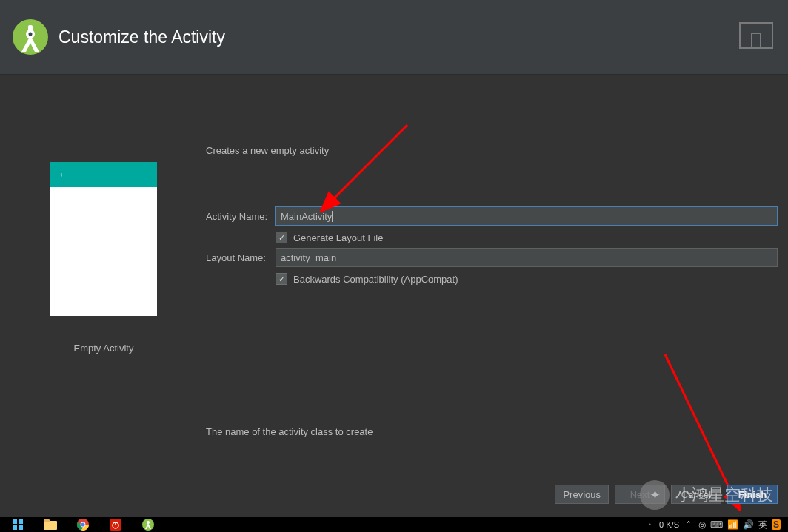 This screenshot has width=788, height=532. What do you see at coordinates (116, 525) in the screenshot?
I see `netease-music-icon` at bounding box center [116, 525].